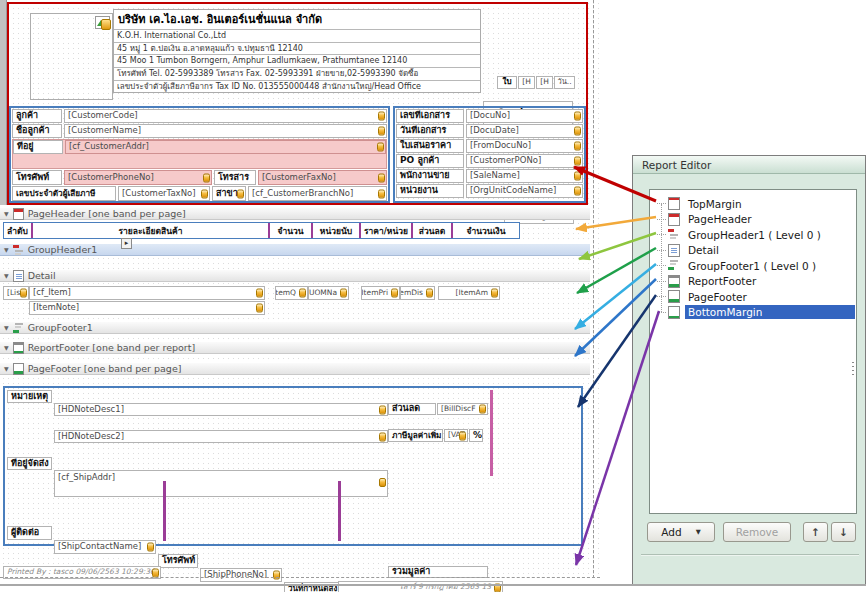 The width and height of the screenshot is (866, 592). I want to click on column-header-discount: ส่วนลด, so click(431, 230).